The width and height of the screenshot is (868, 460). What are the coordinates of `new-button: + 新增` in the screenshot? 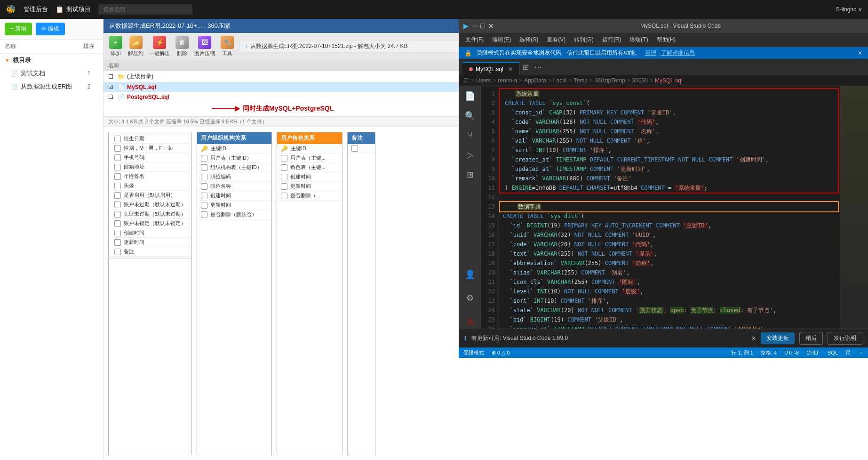 It's located at (18, 29).